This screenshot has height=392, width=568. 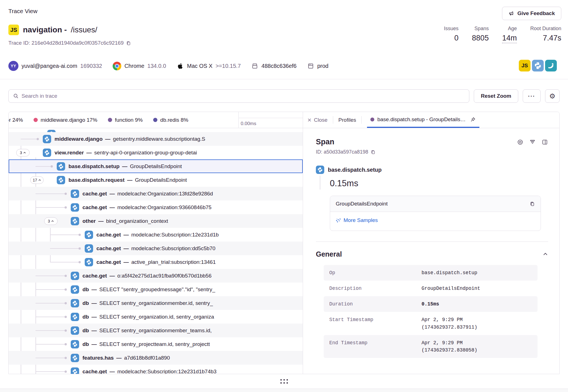 I want to click on span-row: db—SELECT sentry_organizationmember_team…, so click(x=156, y=331).